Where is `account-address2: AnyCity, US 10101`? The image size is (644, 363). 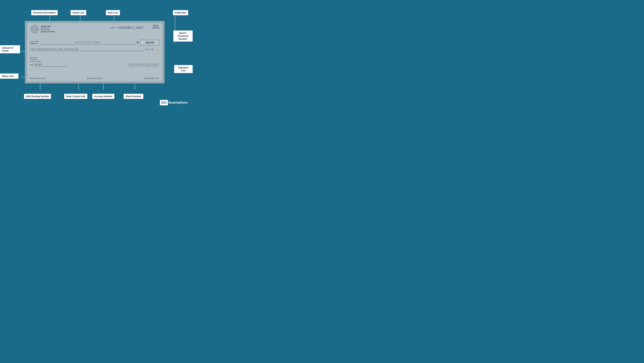
account-address2: AnyCity, US 10101 is located at coordinates (48, 32).